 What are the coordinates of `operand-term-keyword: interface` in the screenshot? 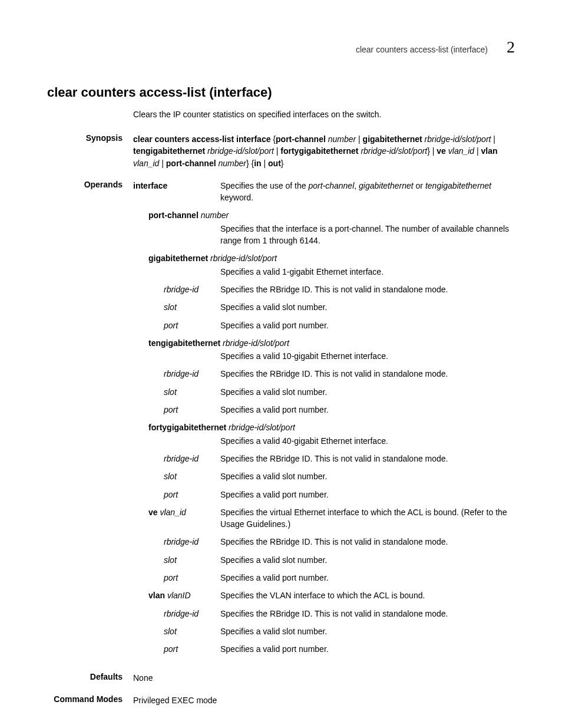 It's located at (150, 186).